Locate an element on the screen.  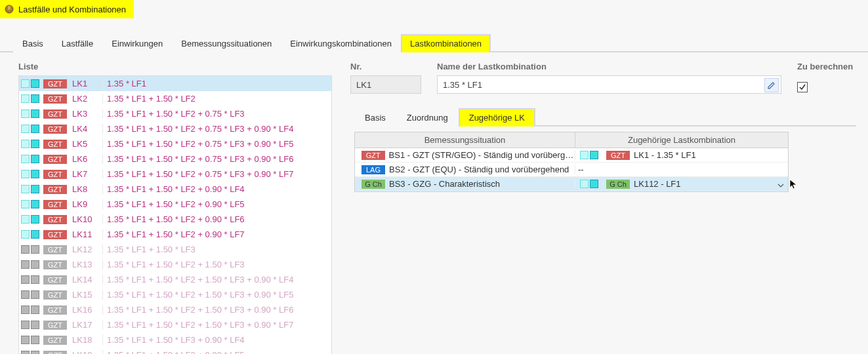
edit-name-button is located at coordinates (772, 85).